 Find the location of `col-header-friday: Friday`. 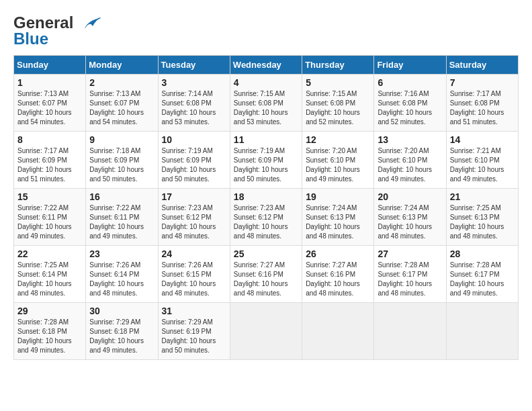

col-header-friday: Friday is located at coordinates (410, 65).